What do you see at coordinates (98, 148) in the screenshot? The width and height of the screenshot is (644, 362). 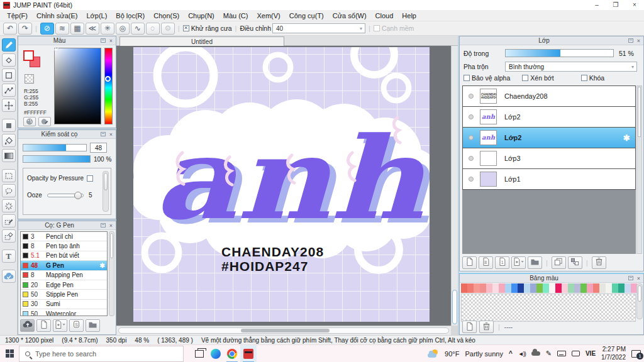 I see `brush-size-value: 48` at bounding box center [98, 148].